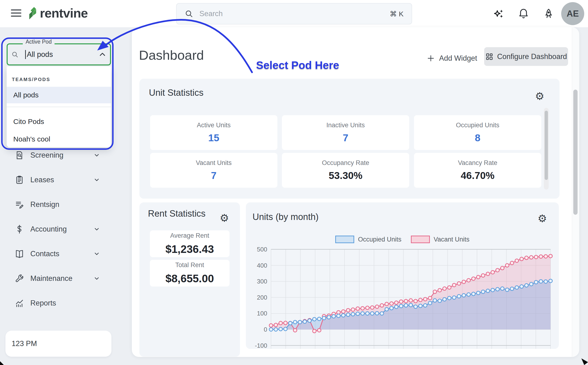  I want to click on legend-item-vacant: Vacant Units, so click(440, 239).